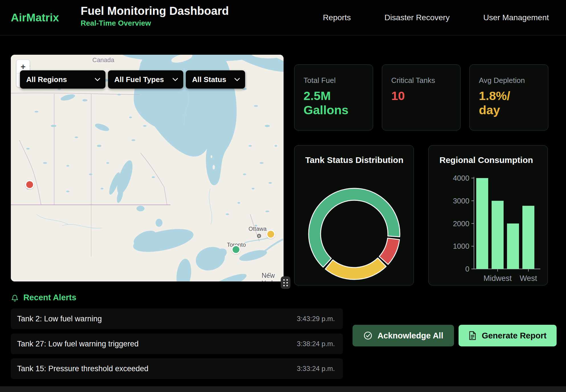 The image size is (566, 392). Describe the element at coordinates (133, 79) in the screenshot. I see `map-filter-row: All Regions All Fuel Types All Status` at that location.